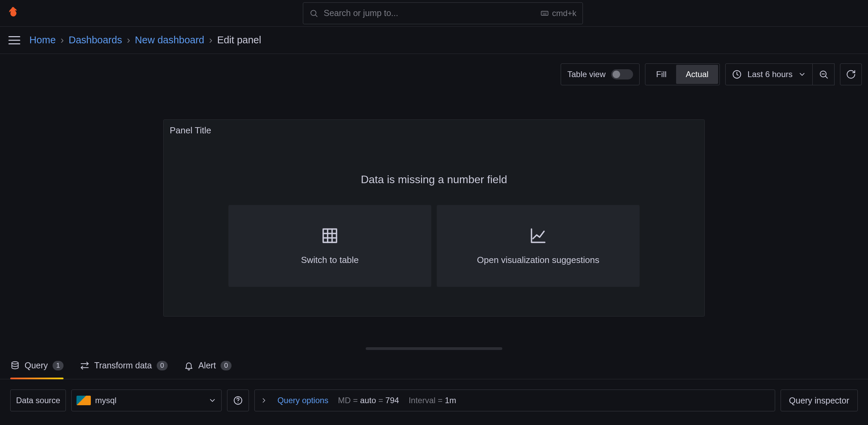 The height and width of the screenshot is (425, 868). I want to click on data-source-label: Data source, so click(38, 400).